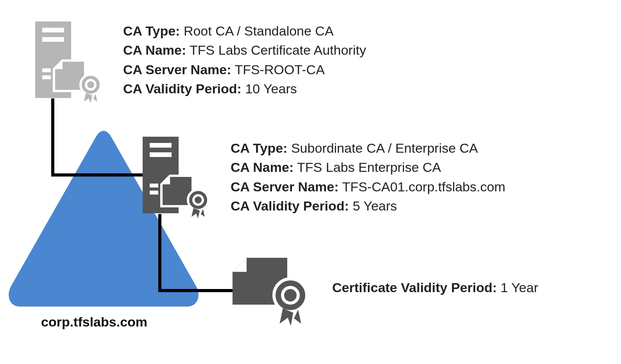 The height and width of the screenshot is (364, 621). Describe the element at coordinates (374, 206) in the screenshot. I see `sub-validity-value: 5 Years` at that location.